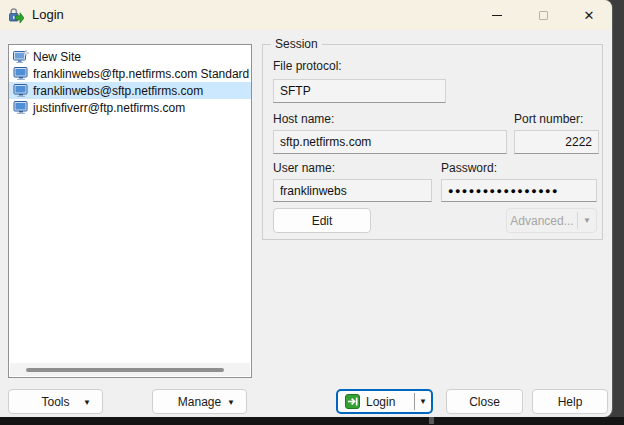 Image resolution: width=624 pixels, height=425 pixels. What do you see at coordinates (118, 91) in the screenshot?
I see `site-label: franklinwebs@sftp.netfirms.com` at bounding box center [118, 91].